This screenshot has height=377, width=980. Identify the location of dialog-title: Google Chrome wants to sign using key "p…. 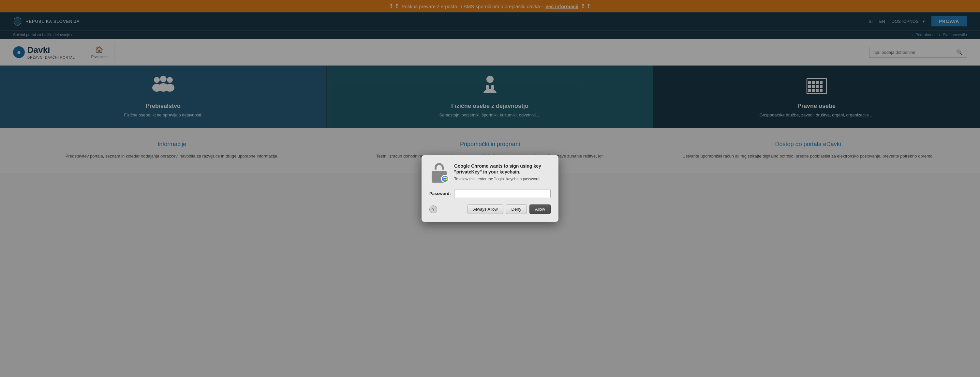
(502, 168).